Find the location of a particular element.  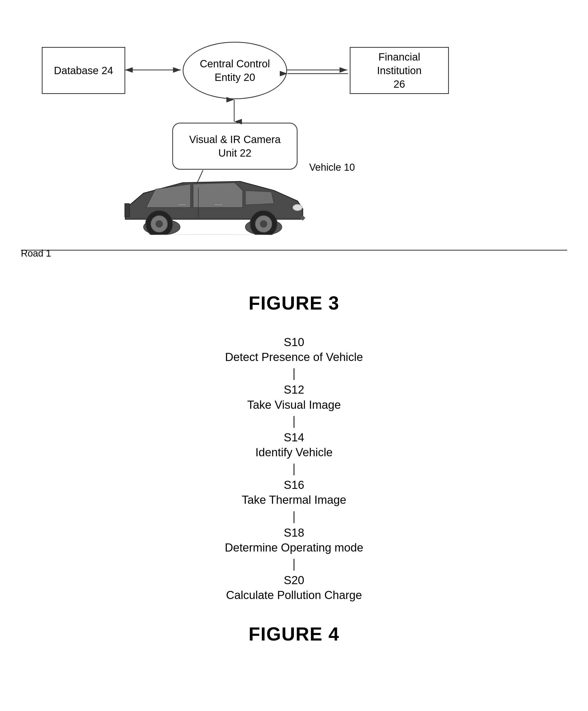

connector-2: | is located at coordinates (294, 421).